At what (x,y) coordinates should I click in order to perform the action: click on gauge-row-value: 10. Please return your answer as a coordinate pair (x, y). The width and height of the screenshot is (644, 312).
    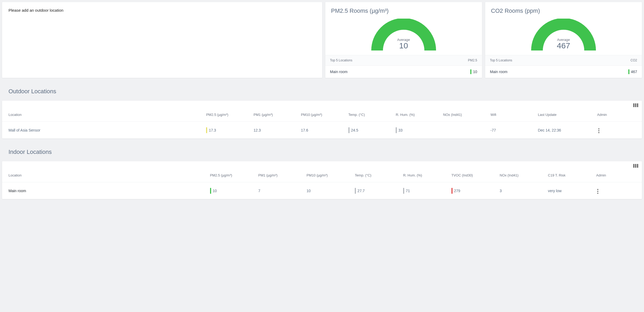
    Looking at the image, I should click on (475, 72).